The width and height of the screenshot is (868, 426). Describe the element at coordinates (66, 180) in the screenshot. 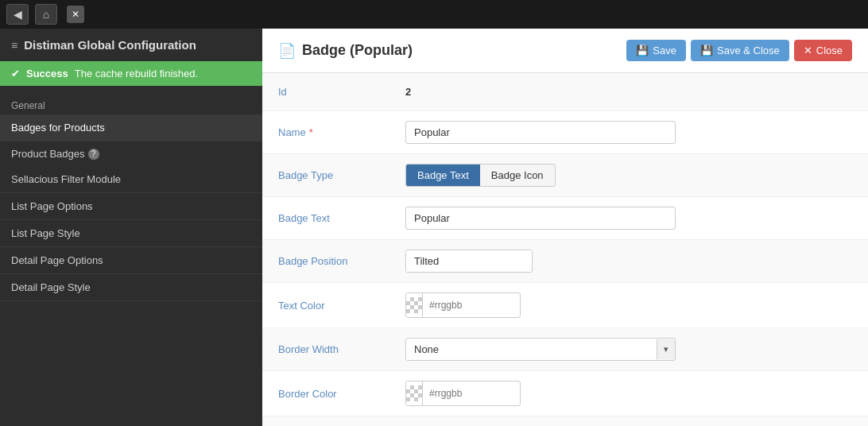

I see `sidebar-item-label-1: Sellacious Filter Module` at that location.